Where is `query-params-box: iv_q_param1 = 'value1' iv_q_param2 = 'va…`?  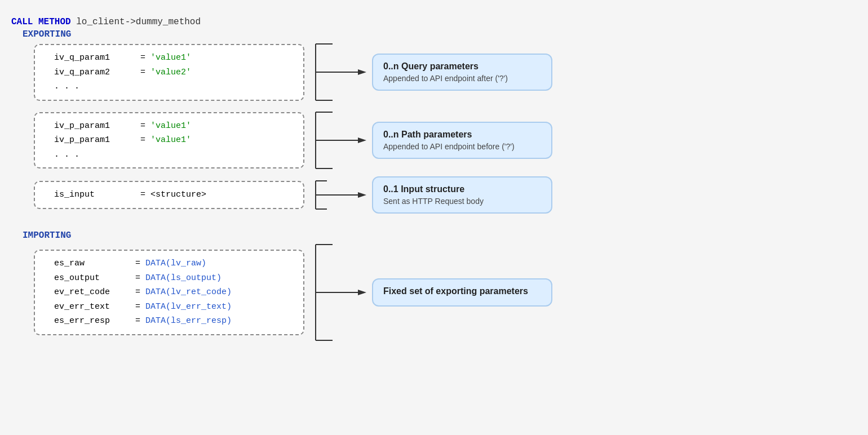 query-params-box: iv_q_param1 = 'value1' iv_q_param2 = 'va… is located at coordinates (169, 72).